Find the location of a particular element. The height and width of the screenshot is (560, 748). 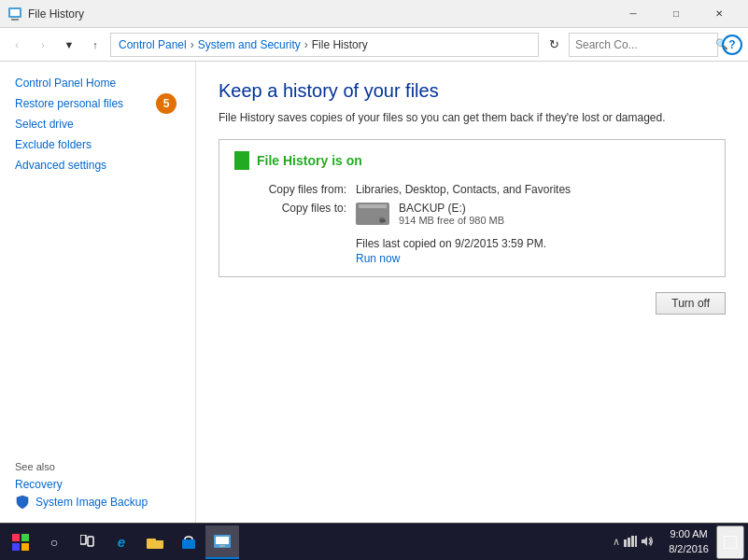

turn-off-button: Turn off is located at coordinates (691, 303).